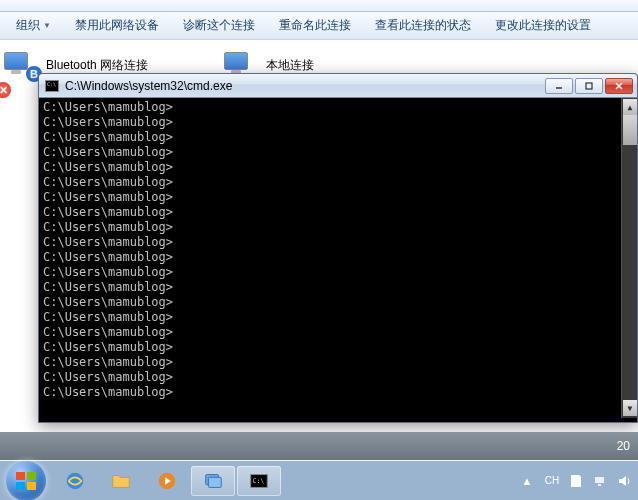  What do you see at coordinates (589, 86) in the screenshot?
I see `window-button-group` at bounding box center [589, 86].